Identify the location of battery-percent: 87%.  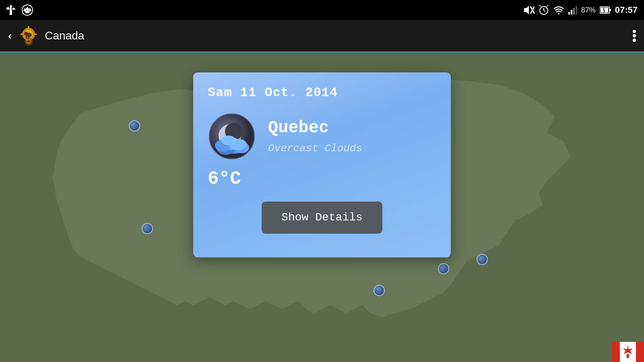
(588, 10).